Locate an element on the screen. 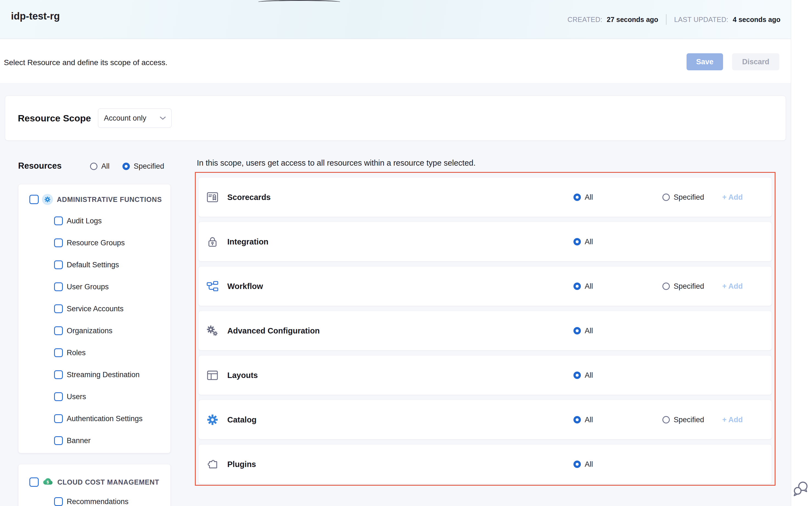 This screenshot has width=812, height=506. resources-list-card-2: $ CLOUD COST MANAGEMENT Recommendations is located at coordinates (94, 485).